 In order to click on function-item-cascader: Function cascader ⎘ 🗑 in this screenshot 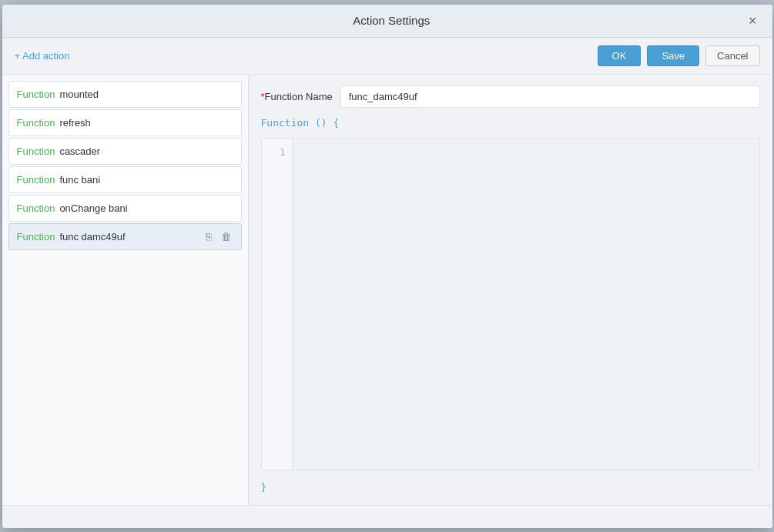, I will do `click(125, 151)`.